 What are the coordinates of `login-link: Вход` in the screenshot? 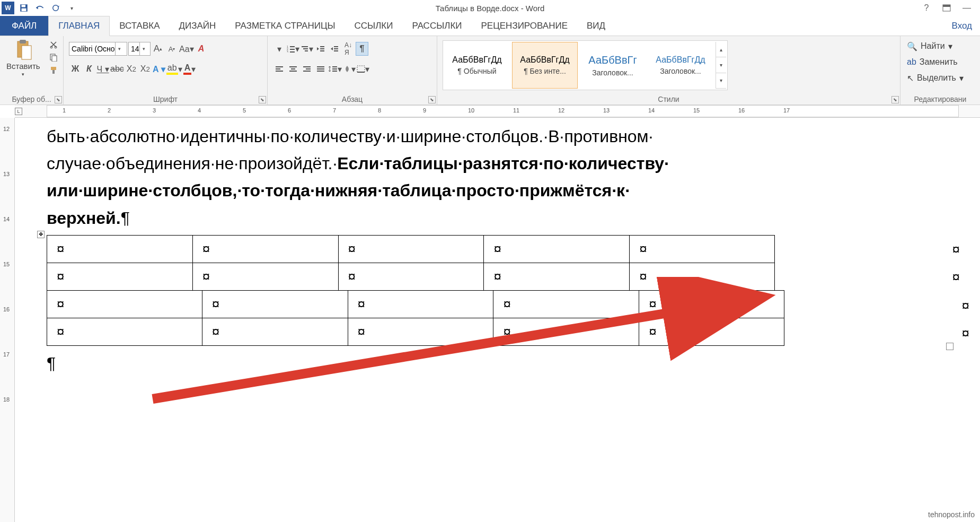 It's located at (966, 25).